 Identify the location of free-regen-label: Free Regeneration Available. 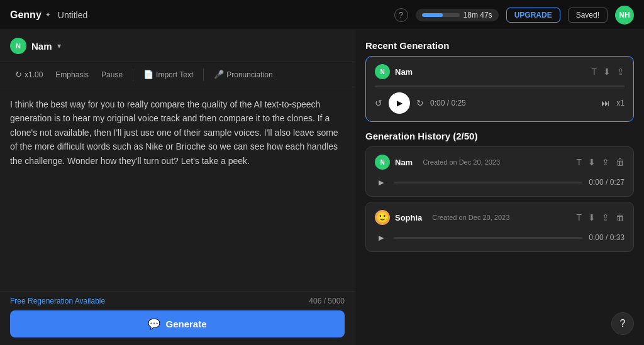
(58, 301).